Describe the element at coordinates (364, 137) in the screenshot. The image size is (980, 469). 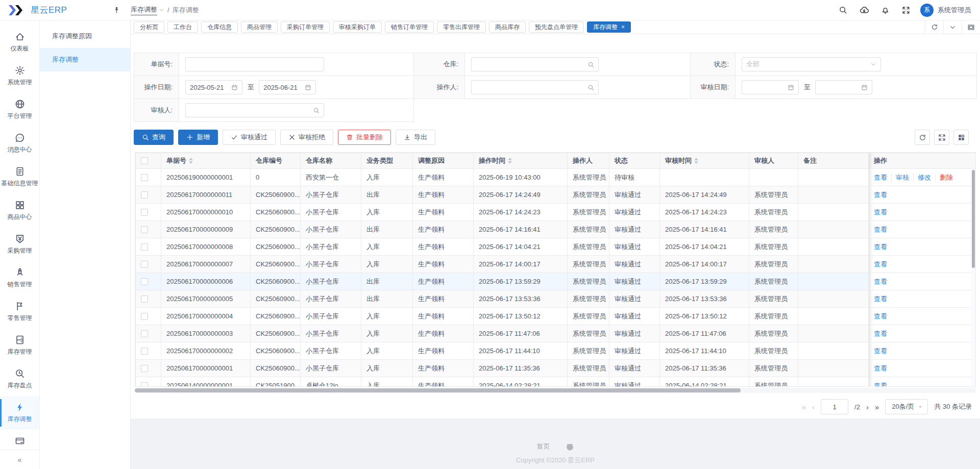
I see `batch-delete-button: 批量删除` at that location.